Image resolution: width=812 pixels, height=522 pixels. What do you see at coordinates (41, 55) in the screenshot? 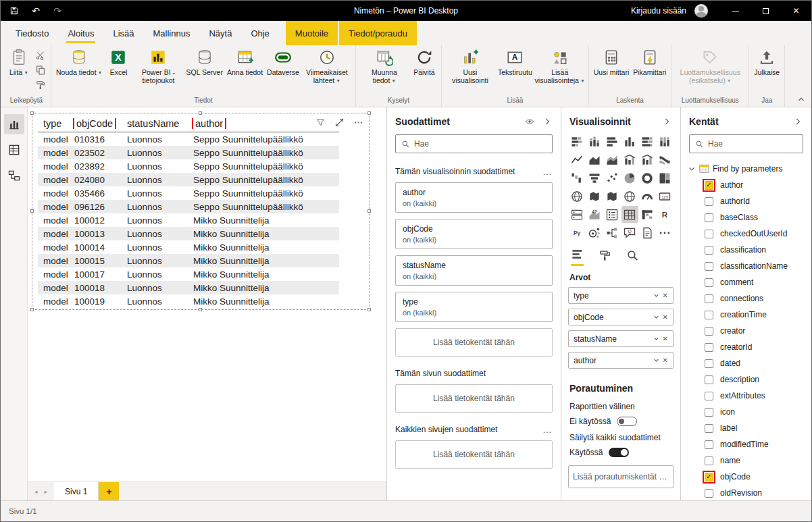
I see `cut-icon` at bounding box center [41, 55].